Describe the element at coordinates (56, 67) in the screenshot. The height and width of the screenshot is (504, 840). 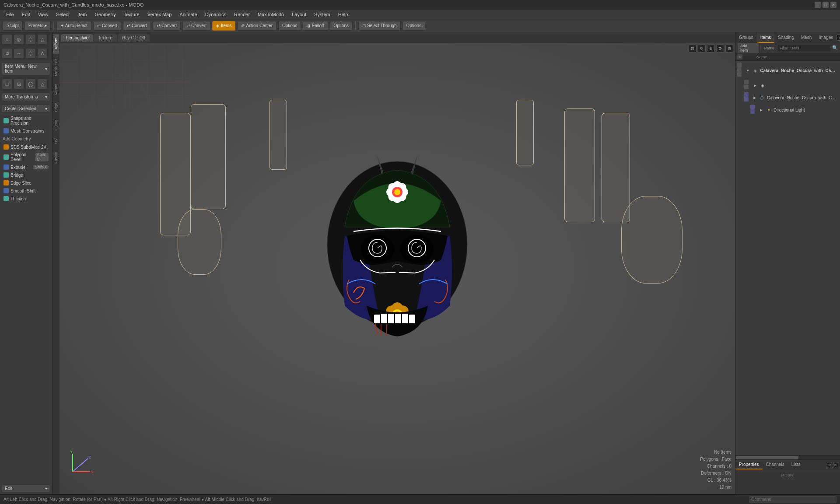
I see `side-tab-mesh-edit: Mesh Edit` at that location.